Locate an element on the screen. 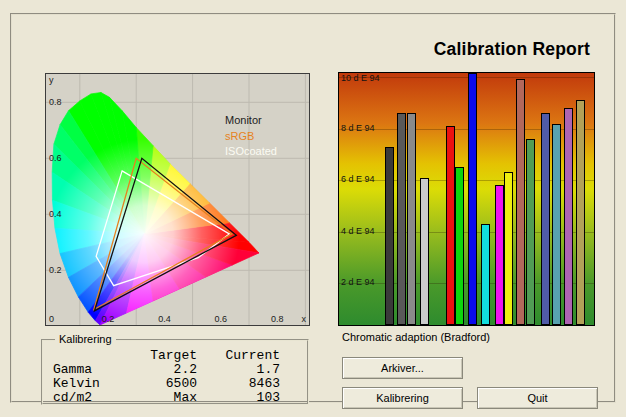 This screenshot has width=626, height=417. table-cell: Max is located at coordinates (155, 398).